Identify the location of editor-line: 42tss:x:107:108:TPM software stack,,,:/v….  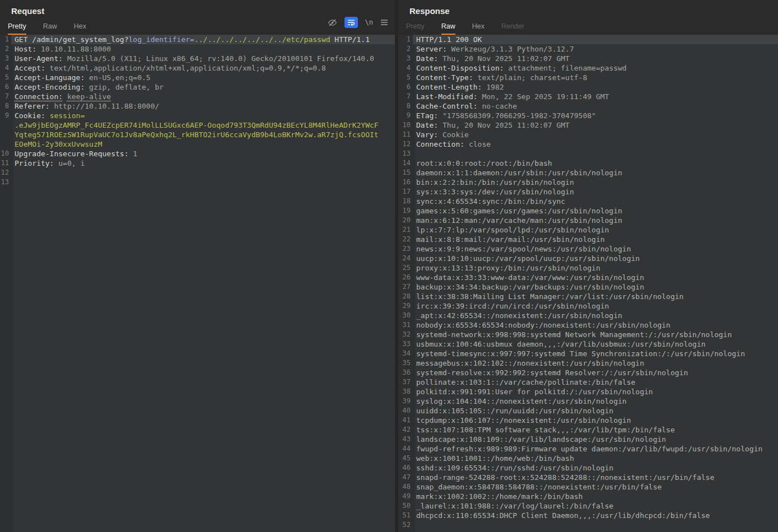
(588, 430).